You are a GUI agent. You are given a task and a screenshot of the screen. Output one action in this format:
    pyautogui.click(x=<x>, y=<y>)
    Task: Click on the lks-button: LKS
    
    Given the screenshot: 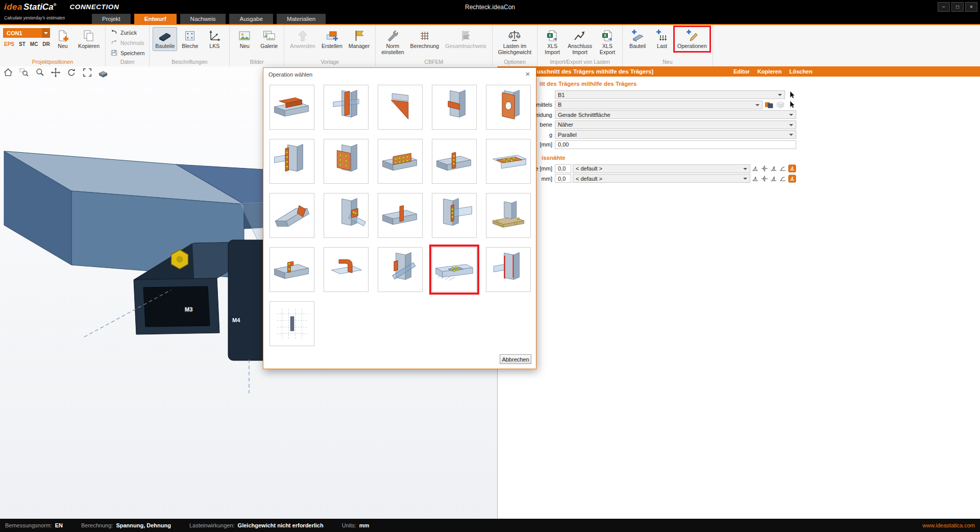 What is the action you would take?
    pyautogui.click(x=214, y=39)
    